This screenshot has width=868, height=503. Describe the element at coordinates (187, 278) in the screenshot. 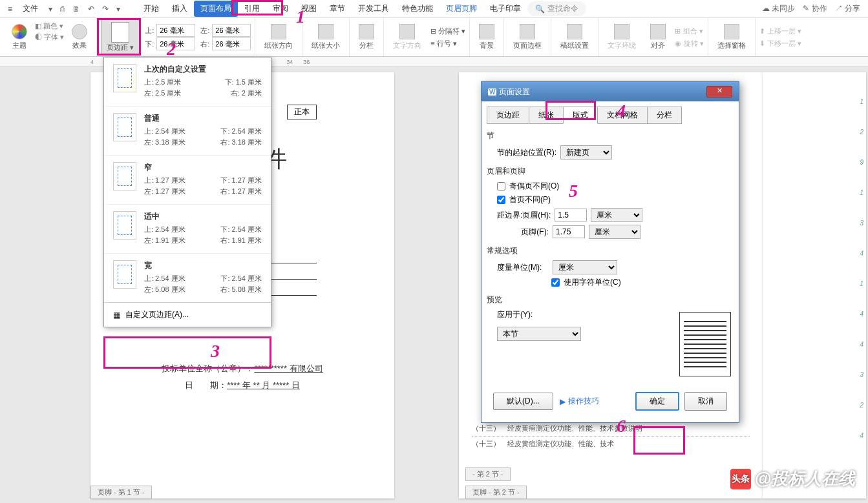

I see `margin-preset-wide: 宽 上: 2.54 厘米下: 2.54 厘米 左: 5.08 厘米右: 5.08…` at that location.